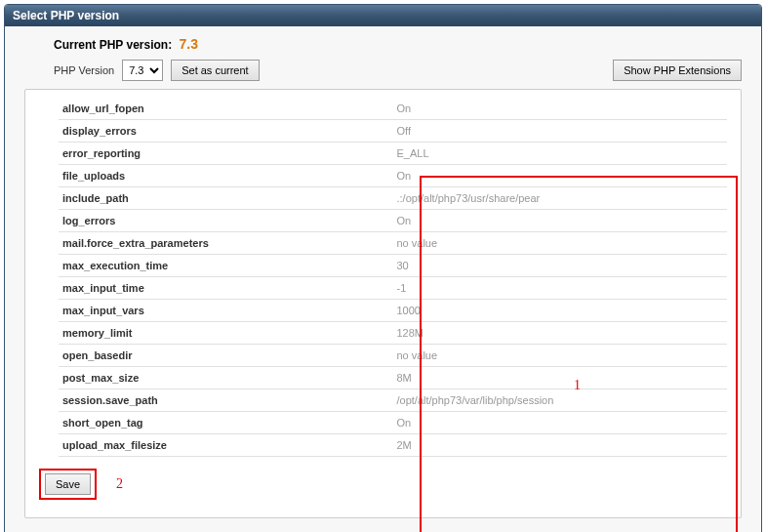  Describe the element at coordinates (398, 70) in the screenshot. I see `controls-row: PHP Version 7.3 Set as current Show PHP …` at that location.